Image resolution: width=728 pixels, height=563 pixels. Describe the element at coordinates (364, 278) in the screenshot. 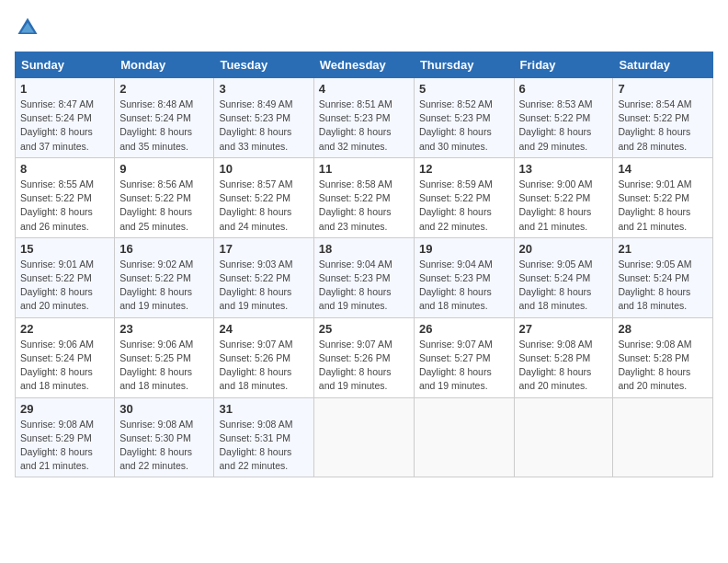

I see `calendar-cell: 18 Sunrise: 9:04 AM Sunset: 5:23 PM Dayl…` at that location.